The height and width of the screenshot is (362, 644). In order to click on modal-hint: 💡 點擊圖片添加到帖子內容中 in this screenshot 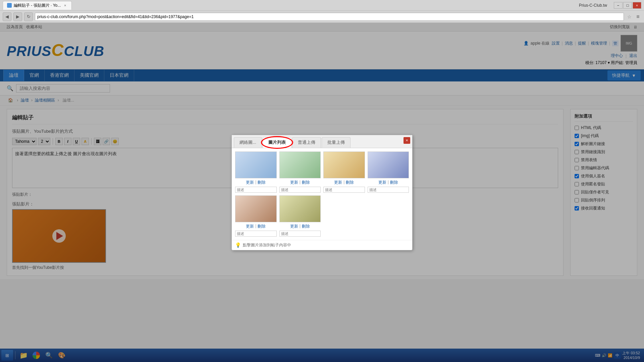, I will do `click(322, 245)`.